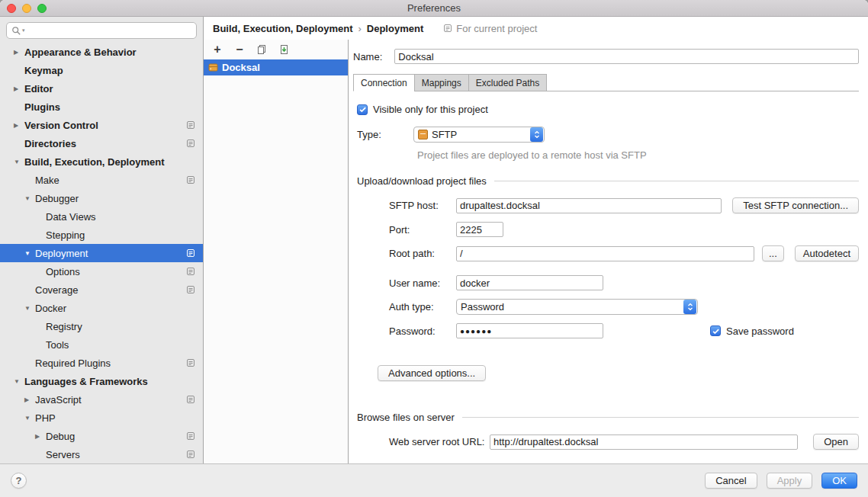  I want to click on apply-button: Apply, so click(790, 480).